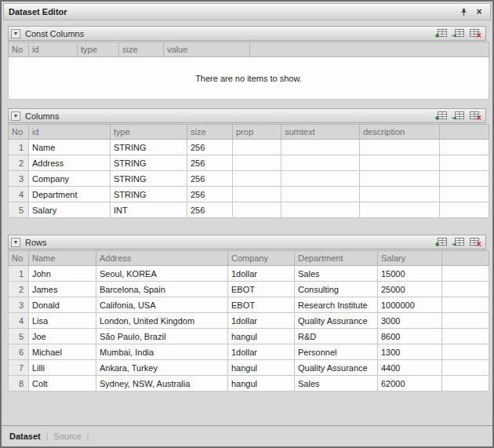  What do you see at coordinates (410, 321) in the screenshot?
I see `cell: 3000` at bounding box center [410, 321].